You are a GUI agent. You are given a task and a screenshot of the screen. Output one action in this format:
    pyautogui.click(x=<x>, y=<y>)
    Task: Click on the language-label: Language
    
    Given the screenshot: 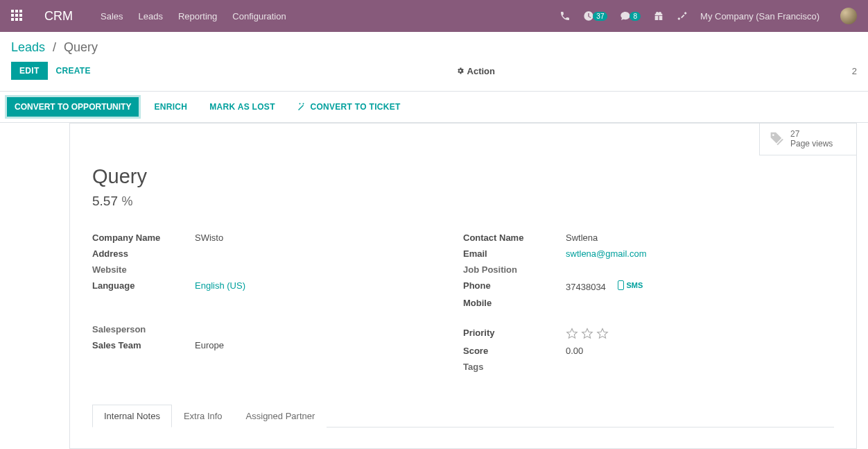 What is the action you would take?
    pyautogui.click(x=144, y=286)
    